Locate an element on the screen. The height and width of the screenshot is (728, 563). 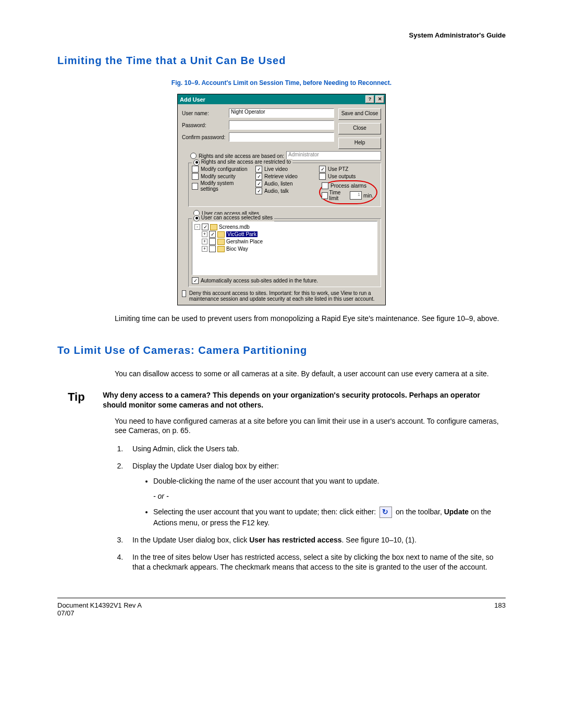
tree-chk-n3 is located at coordinates (213, 249).